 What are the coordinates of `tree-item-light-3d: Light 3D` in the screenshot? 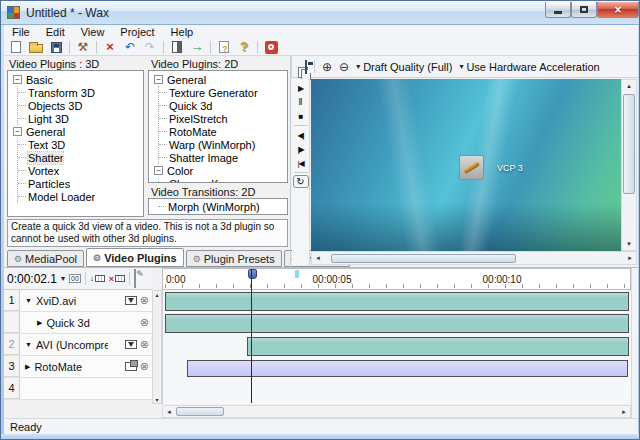 It's located at (80, 118).